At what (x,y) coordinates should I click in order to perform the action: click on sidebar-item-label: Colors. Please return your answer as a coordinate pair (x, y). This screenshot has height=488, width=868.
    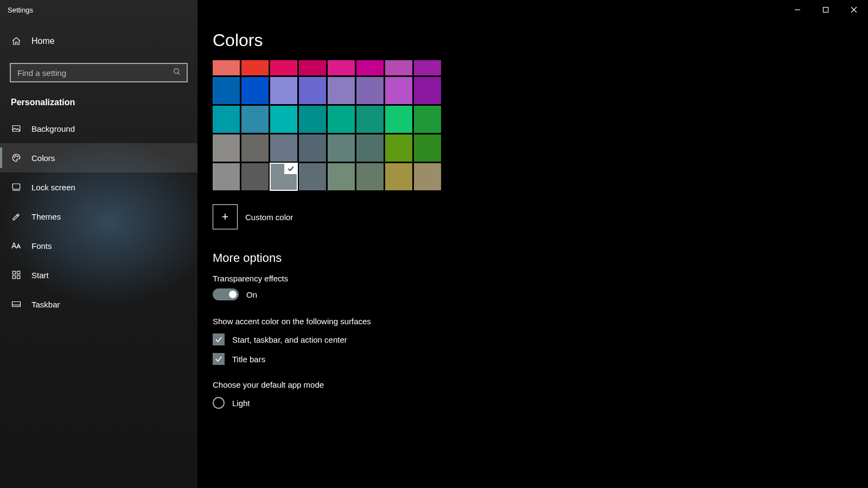
    Looking at the image, I should click on (43, 158).